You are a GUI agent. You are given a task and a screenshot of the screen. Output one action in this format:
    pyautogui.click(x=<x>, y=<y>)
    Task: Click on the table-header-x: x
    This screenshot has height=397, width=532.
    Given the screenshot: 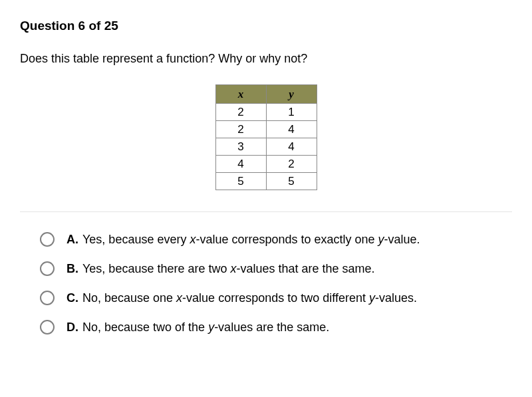 What is the action you would take?
    pyautogui.click(x=241, y=94)
    